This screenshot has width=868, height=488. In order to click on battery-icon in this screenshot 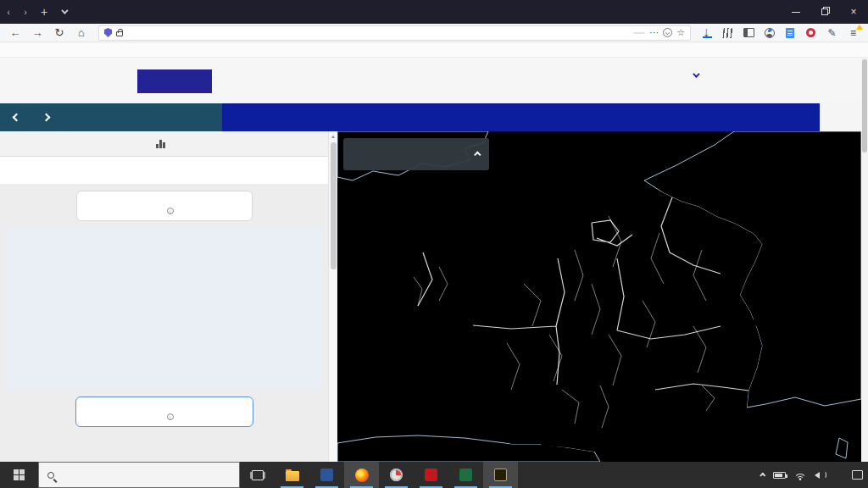, I will do `click(780, 475)`.